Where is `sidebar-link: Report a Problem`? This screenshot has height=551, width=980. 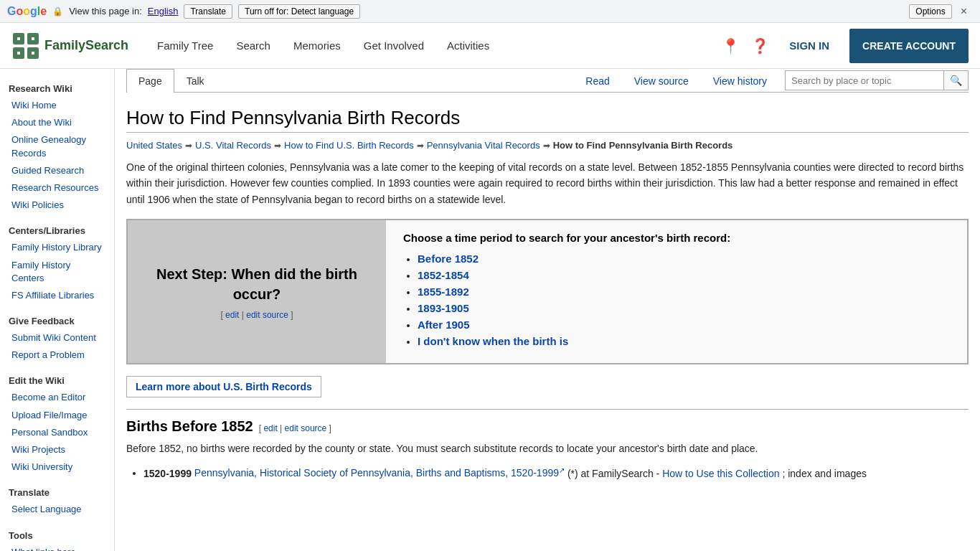
sidebar-link: Report a Problem is located at coordinates (57, 355).